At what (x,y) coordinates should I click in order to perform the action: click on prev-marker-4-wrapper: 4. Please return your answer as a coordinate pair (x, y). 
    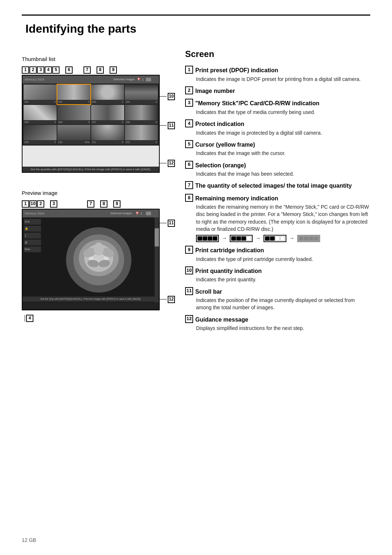
    Looking at the image, I should click on (29, 318).